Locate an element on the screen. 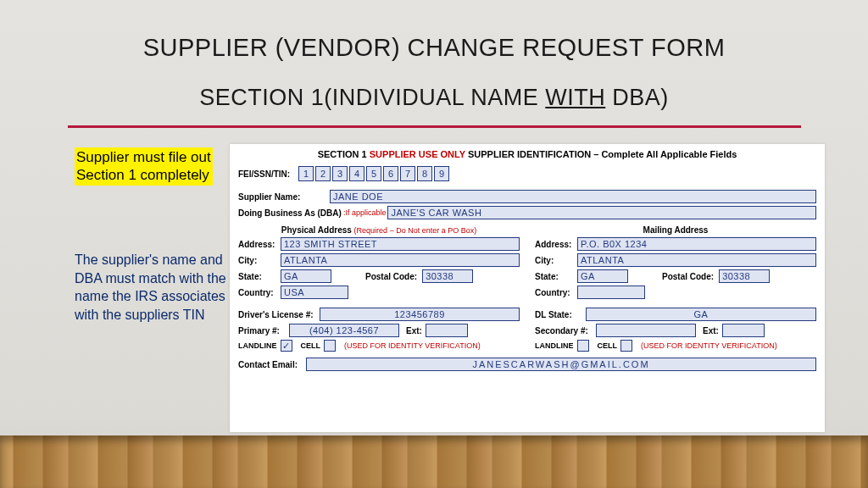 This screenshot has height=488, width=868. divider is located at coordinates (434, 127).